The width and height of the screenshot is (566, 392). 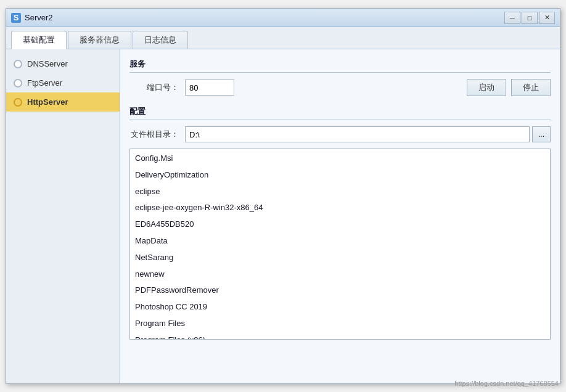 What do you see at coordinates (530, 18) in the screenshot?
I see `maximize-button: □` at bounding box center [530, 18].